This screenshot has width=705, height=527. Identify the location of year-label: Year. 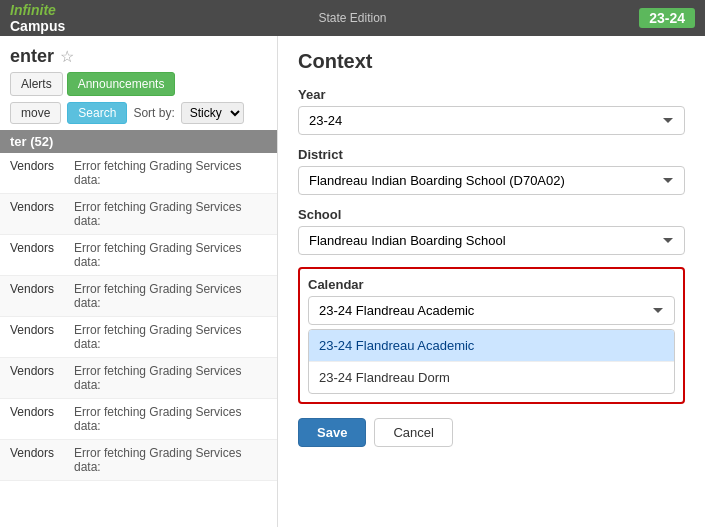
(492, 94).